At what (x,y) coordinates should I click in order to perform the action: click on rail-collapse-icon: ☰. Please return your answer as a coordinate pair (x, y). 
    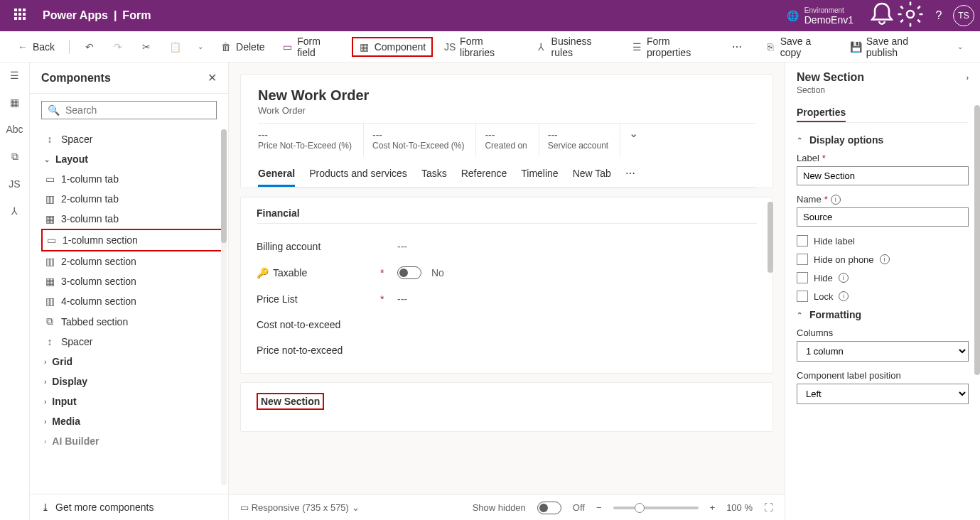
    Looking at the image, I should click on (14, 75).